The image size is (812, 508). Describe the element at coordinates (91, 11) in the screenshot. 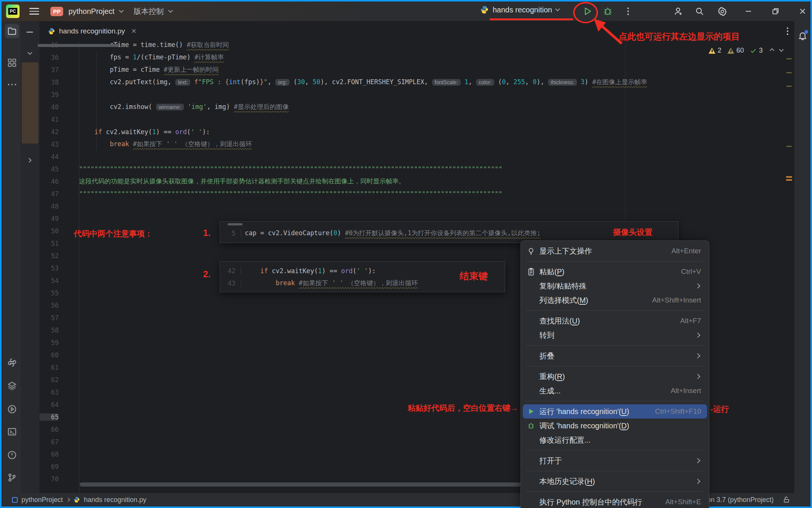

I see `project-selector: pythonProject` at that location.